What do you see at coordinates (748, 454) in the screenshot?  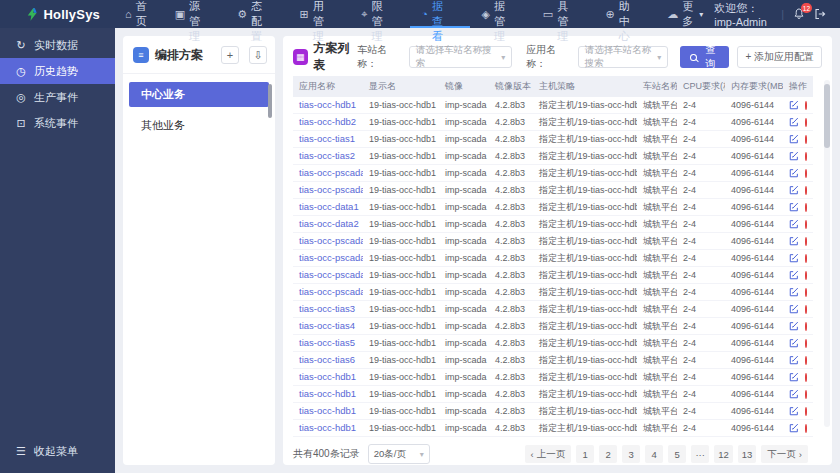 I see `page-number-button: 13` at bounding box center [748, 454].